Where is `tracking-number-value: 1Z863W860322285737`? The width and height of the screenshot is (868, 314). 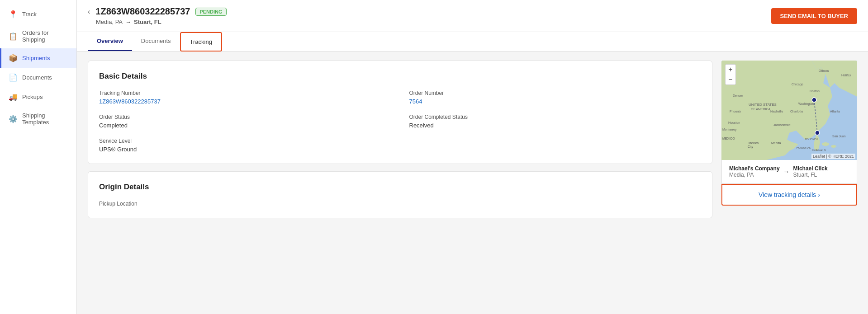
tracking-number-value: 1Z863W860322285737 is located at coordinates (245, 101).